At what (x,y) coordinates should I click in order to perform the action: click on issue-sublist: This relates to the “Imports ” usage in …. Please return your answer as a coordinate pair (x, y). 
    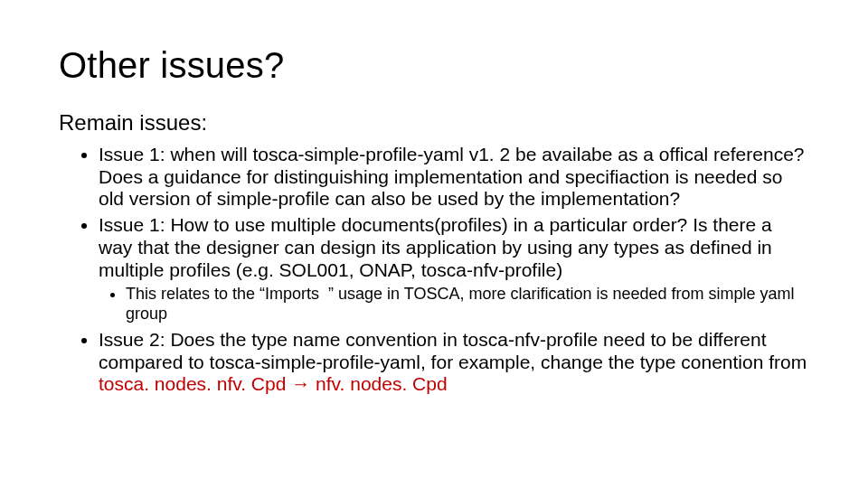
    Looking at the image, I should click on (454, 304).